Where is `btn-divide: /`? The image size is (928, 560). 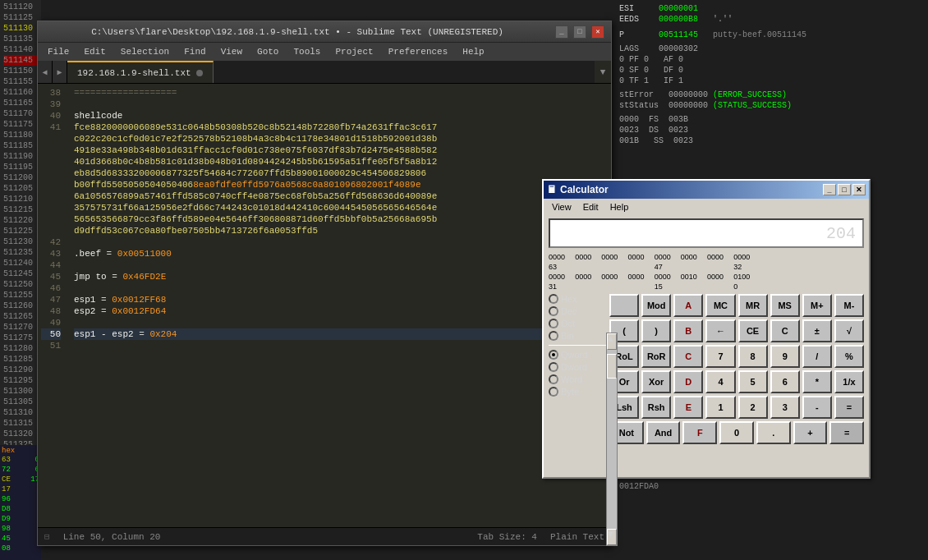
btn-divide: / is located at coordinates (817, 356).